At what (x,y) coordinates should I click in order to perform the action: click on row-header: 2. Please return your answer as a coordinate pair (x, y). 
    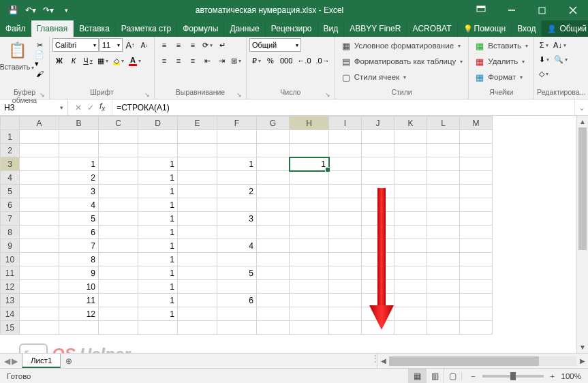
    Looking at the image, I should click on (10, 151).